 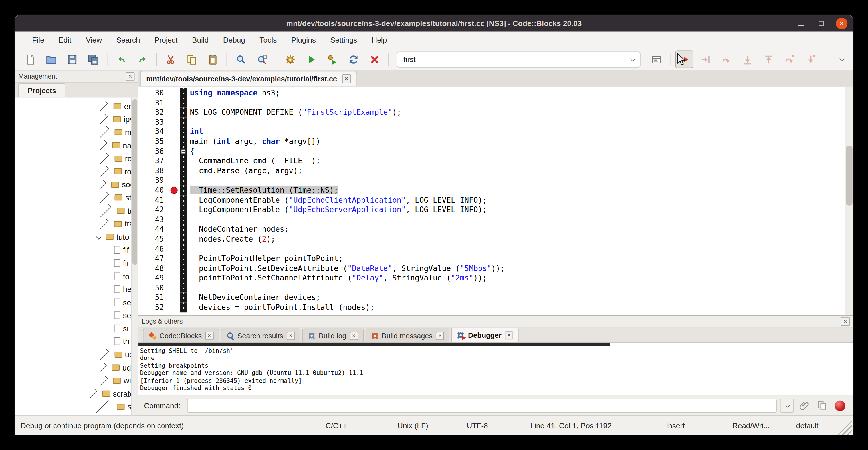 I want to click on menu-search: Search, so click(x=128, y=40).